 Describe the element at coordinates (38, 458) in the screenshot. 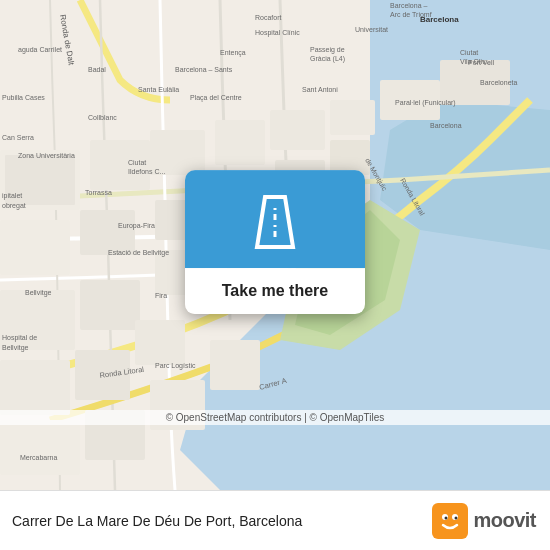

I see `svg-text: Mercabarna` at that location.